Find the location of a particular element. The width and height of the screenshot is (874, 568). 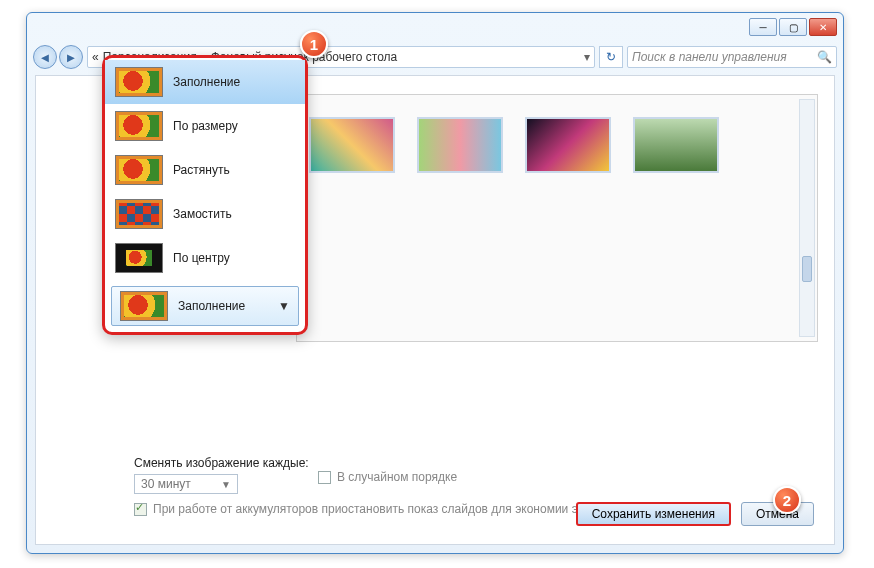

search-placeholder: Поиск в панели управления is located at coordinates (710, 57).